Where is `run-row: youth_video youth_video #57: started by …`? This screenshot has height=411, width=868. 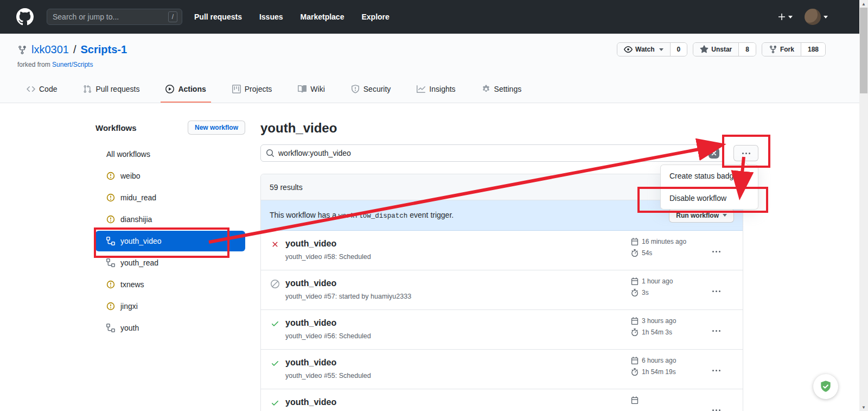 run-row: youth_video youth_video #57: started by … is located at coordinates (502, 290).